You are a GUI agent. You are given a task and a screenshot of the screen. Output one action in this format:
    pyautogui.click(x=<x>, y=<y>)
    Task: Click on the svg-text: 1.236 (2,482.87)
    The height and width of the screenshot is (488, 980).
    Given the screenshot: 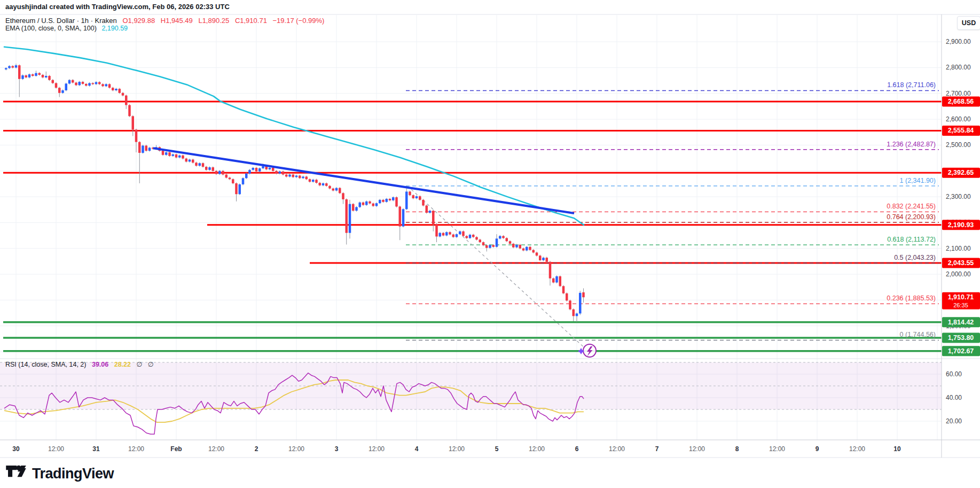 What is the action you would take?
    pyautogui.click(x=911, y=144)
    